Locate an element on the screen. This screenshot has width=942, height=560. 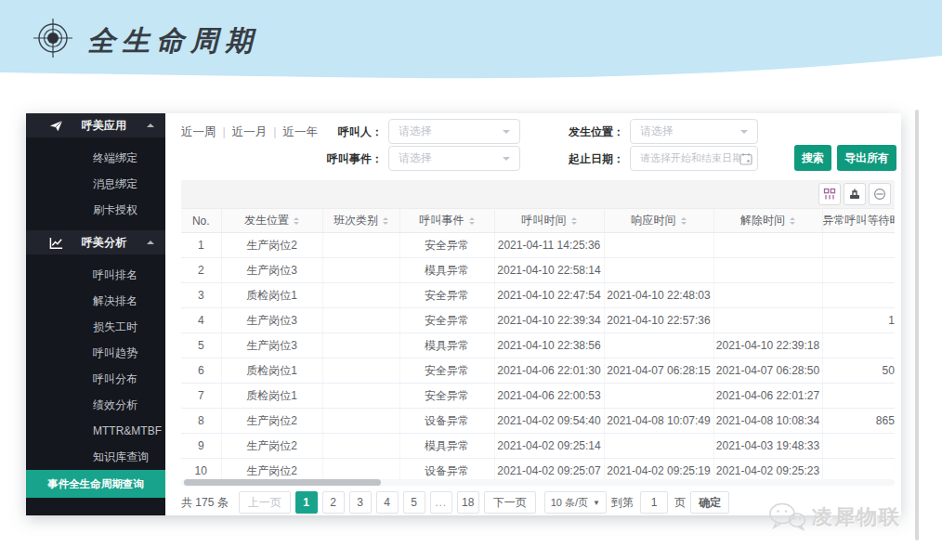
sidebar-item: MTTR&MTBF is located at coordinates (96, 431).